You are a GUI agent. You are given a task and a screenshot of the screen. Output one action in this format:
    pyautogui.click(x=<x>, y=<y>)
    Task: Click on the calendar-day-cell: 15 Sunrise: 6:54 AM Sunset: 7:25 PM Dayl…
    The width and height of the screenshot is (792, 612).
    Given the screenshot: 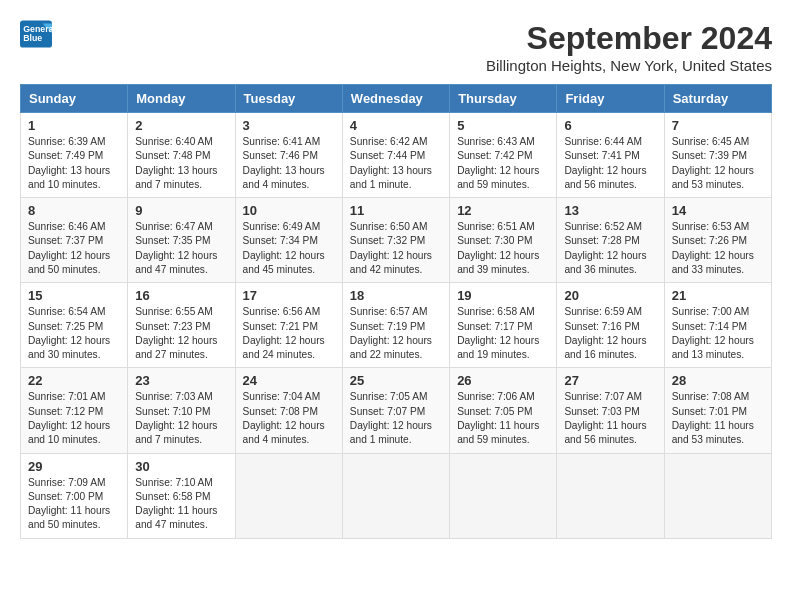 What is the action you would take?
    pyautogui.click(x=74, y=326)
    